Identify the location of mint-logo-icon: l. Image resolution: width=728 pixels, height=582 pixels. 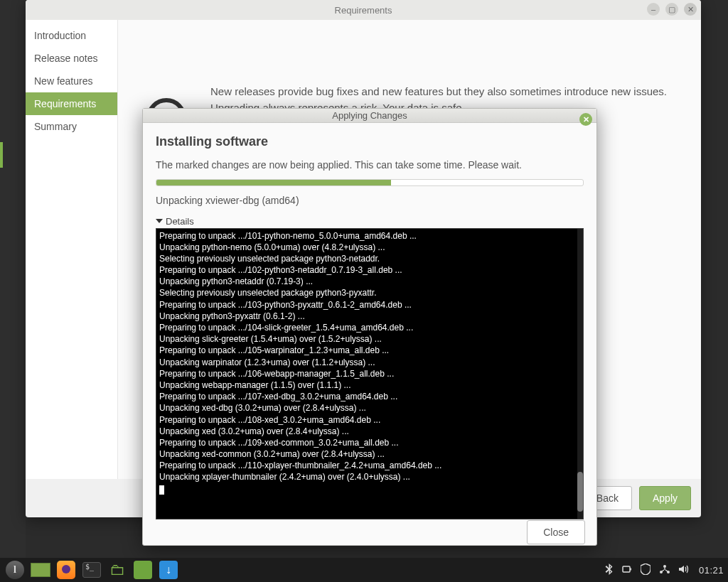
(15, 570).